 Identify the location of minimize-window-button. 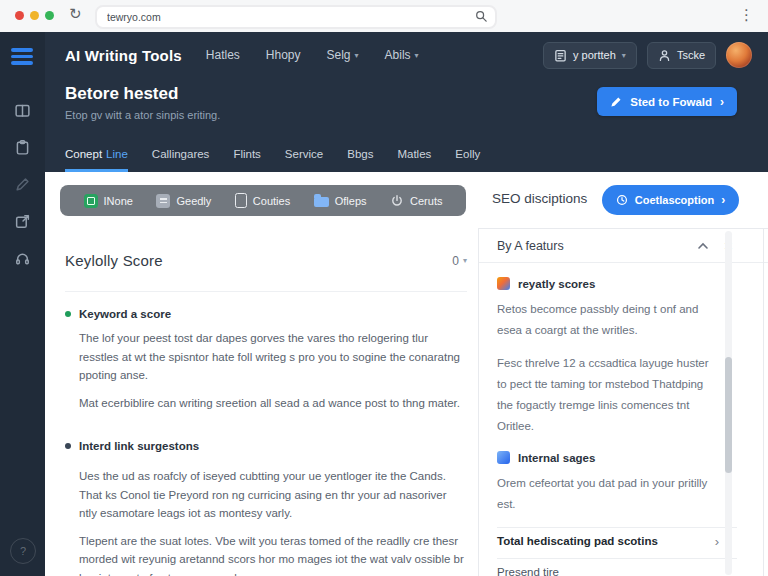
(34, 16).